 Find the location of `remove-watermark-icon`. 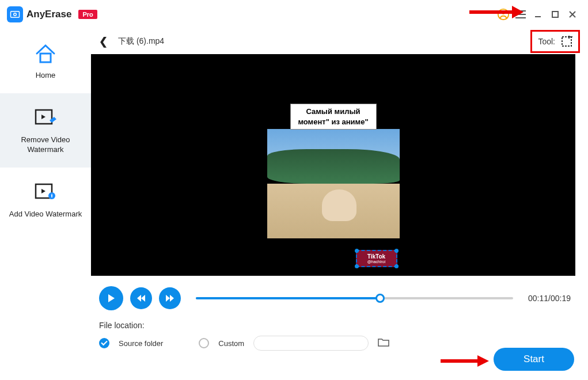

remove-watermark-icon is located at coordinates (45, 118).